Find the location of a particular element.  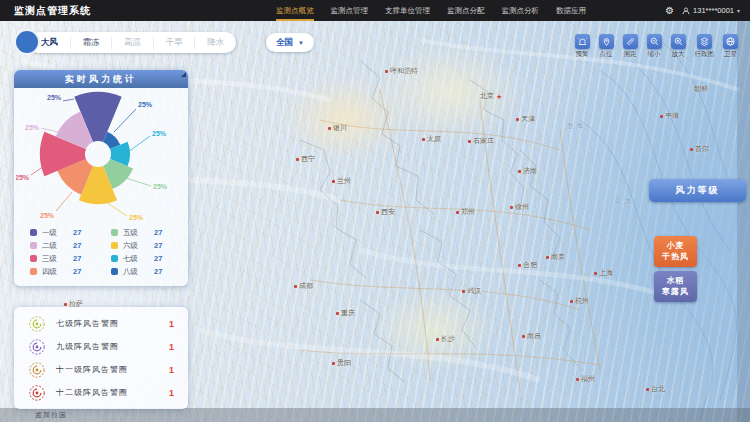

chevron-down-icon: ▼ is located at coordinates (301, 43).